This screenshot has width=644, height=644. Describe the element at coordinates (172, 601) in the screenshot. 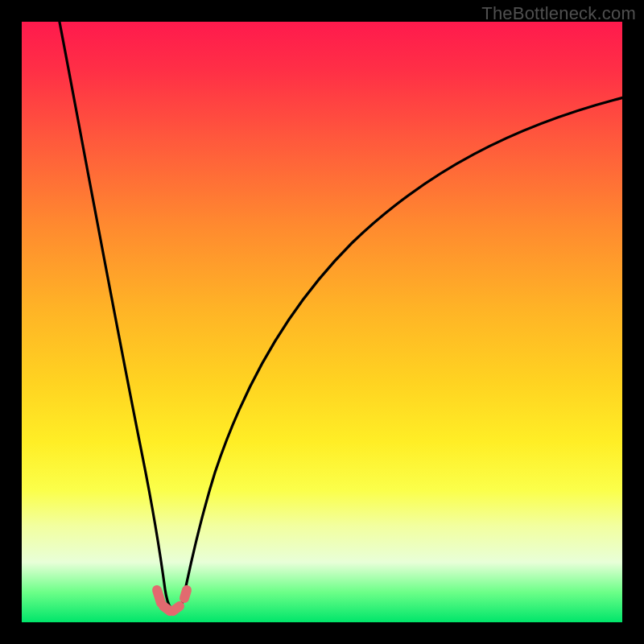

I see `trough-markers` at that location.